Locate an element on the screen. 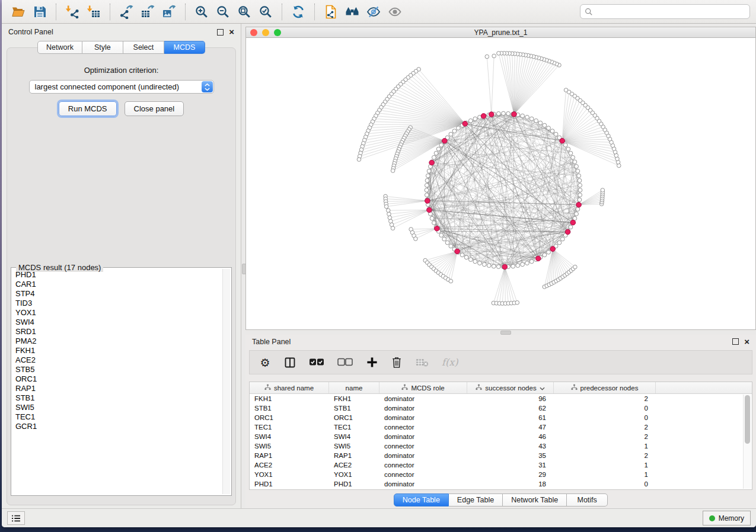 The height and width of the screenshot is (532, 756). table-row: PHD1PHD1dominator180 is located at coordinates (500, 484).